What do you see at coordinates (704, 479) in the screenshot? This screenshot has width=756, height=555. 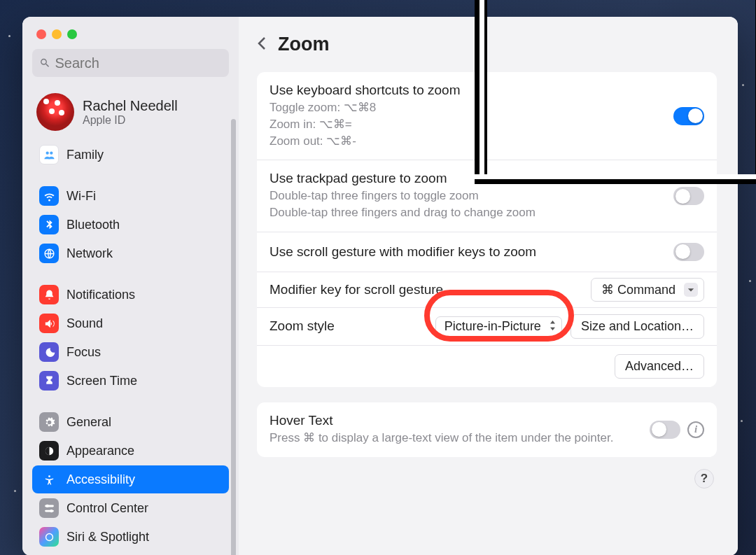 I see `help-button: ?` at bounding box center [704, 479].